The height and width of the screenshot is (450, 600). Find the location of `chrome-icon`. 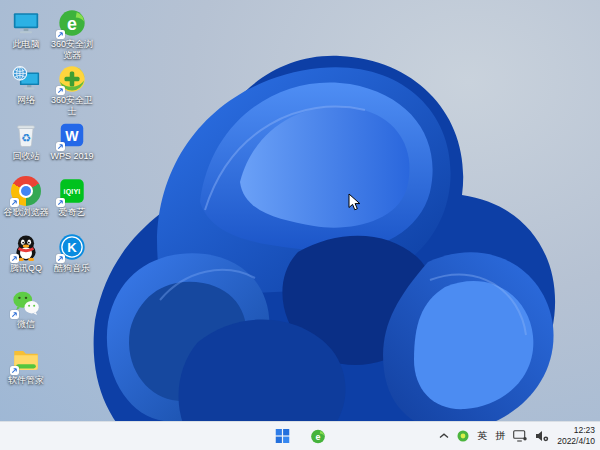

chrome-icon is located at coordinates (26, 191).